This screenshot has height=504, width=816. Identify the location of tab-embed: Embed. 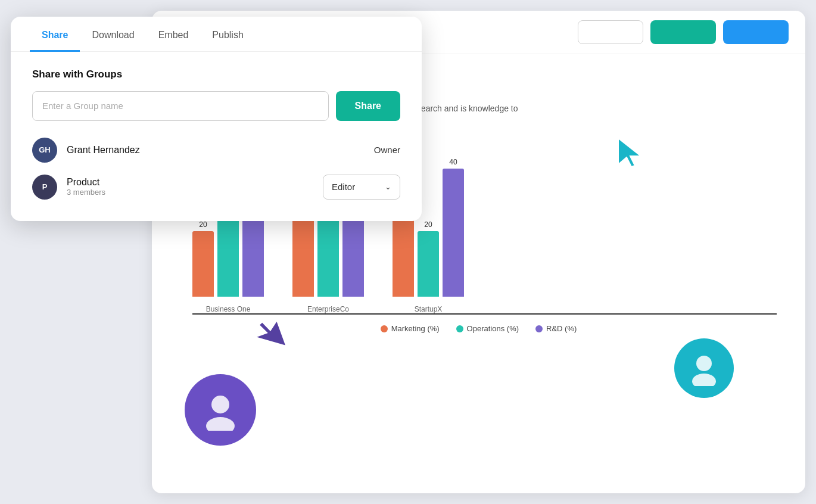
(174, 35).